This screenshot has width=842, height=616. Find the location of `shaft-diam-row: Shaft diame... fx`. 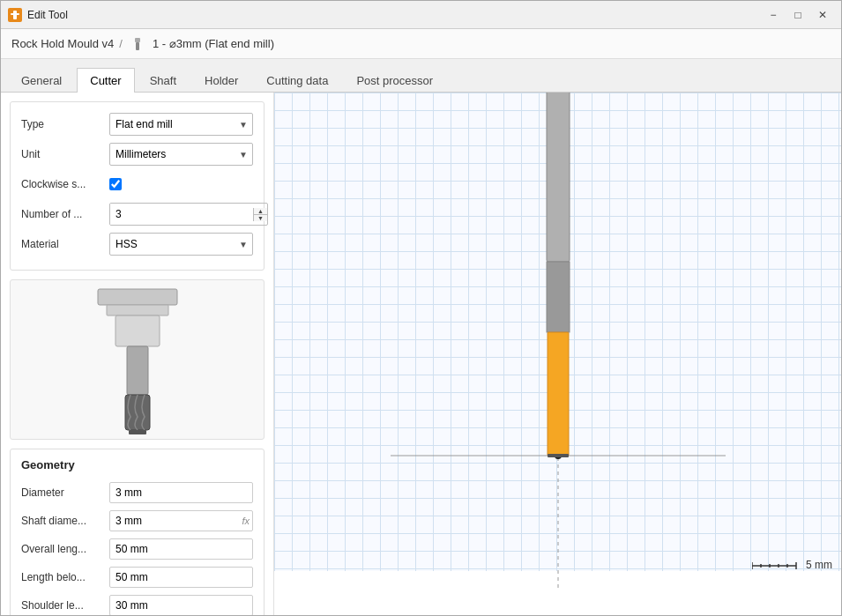

shaft-diam-row: Shaft diame... fx is located at coordinates (138, 521).